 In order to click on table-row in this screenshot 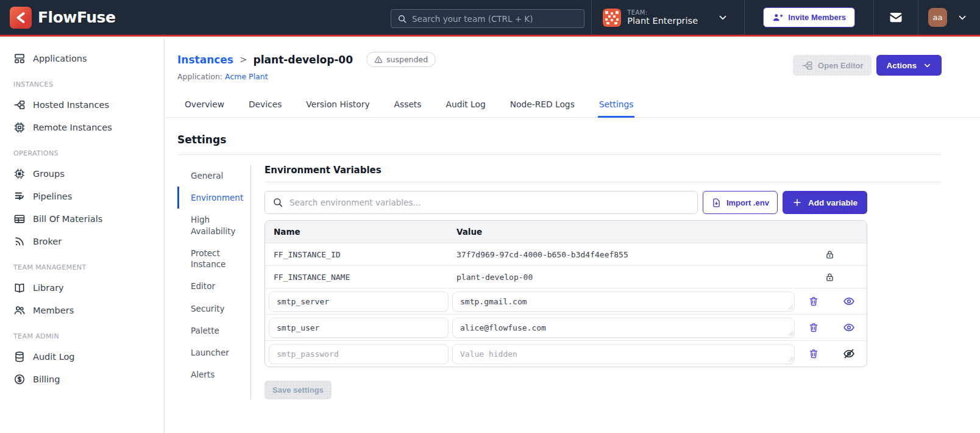, I will do `click(566, 354)`.